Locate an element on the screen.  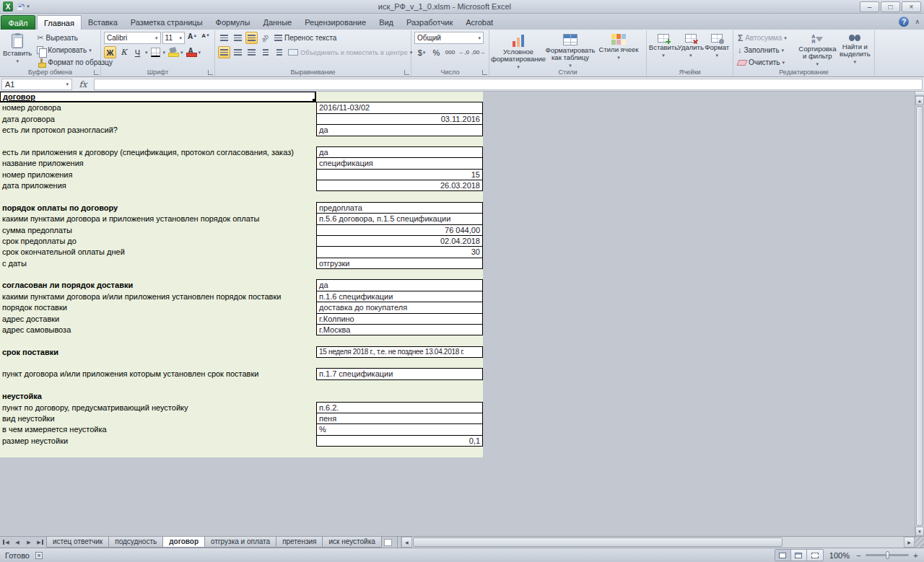
next-sheet-button: ▶ is located at coordinates (29, 543).